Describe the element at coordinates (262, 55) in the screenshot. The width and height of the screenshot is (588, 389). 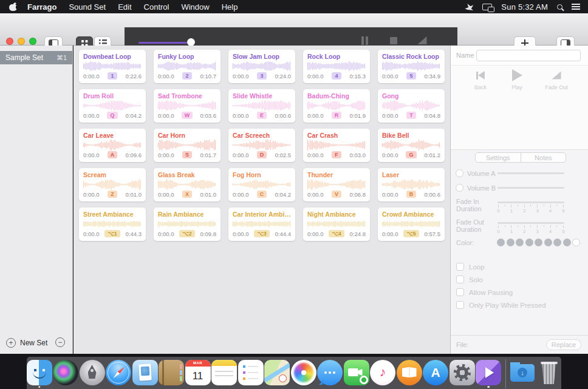
I see `sound-title: Slow Jam Loop` at that location.